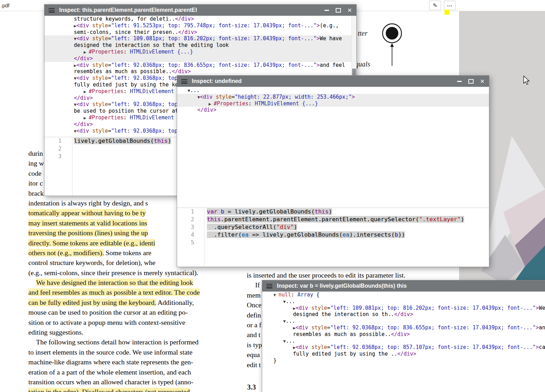 The image size is (545, 392). Describe the element at coordinates (200, 38) in the screenshot. I see `dom-tree-row: ▼<div style="left: 109.081px; top: 816.2…` at that location.